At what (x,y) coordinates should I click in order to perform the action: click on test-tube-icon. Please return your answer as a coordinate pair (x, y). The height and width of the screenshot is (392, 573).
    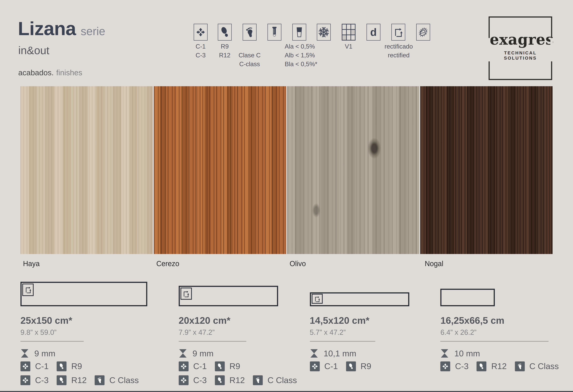
    Looking at the image, I should click on (274, 32).